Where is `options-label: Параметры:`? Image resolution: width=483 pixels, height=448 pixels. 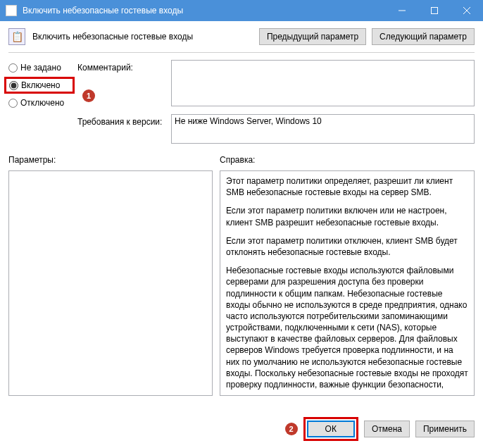
options-label: Параметры: is located at coordinates (111, 160).